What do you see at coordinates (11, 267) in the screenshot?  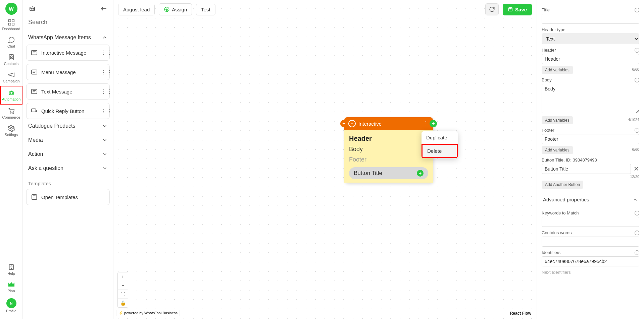 I see `help-icon` at bounding box center [11, 267].